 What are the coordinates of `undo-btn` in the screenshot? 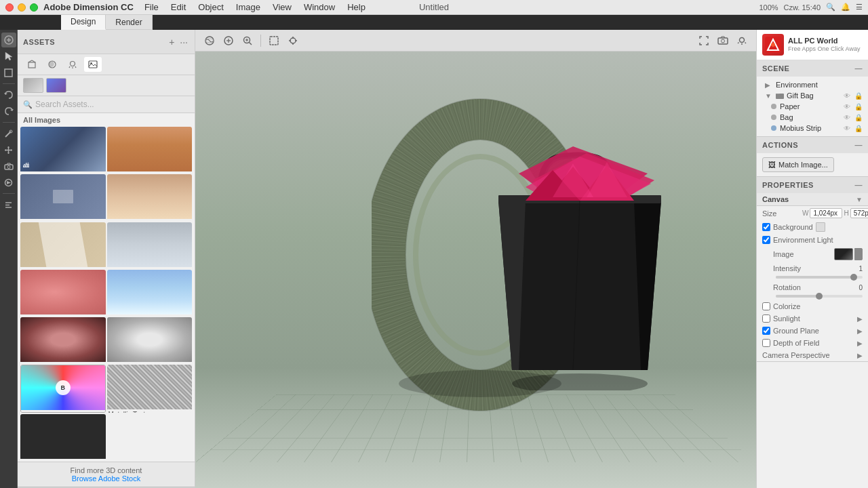 It's located at (9, 95).